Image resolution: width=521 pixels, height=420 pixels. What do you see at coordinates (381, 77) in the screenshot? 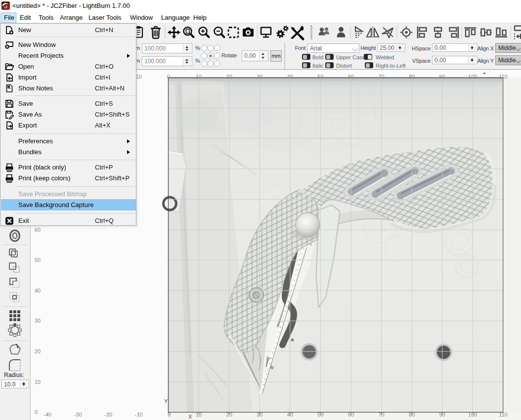
I see `svg-text: 70` at bounding box center [381, 77].